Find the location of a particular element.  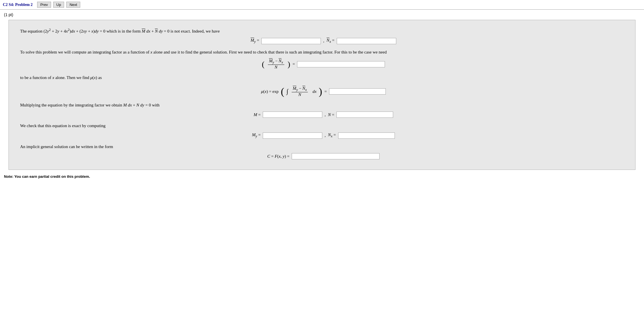

N-label: N = is located at coordinates (331, 115).